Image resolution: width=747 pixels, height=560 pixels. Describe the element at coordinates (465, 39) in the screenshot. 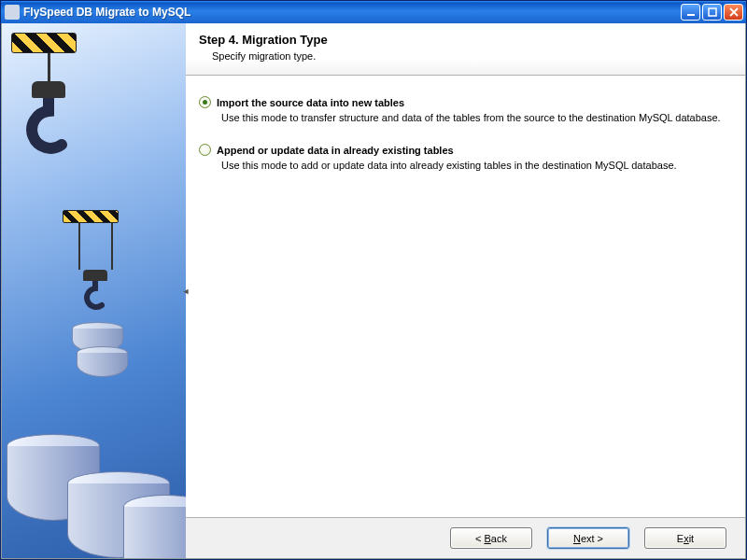

I see `step-heading: Step 4. Migration Type` at that location.